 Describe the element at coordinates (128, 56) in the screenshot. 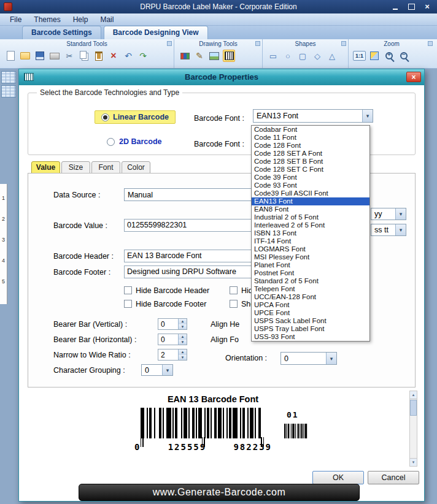

I see `undo-icon` at that location.